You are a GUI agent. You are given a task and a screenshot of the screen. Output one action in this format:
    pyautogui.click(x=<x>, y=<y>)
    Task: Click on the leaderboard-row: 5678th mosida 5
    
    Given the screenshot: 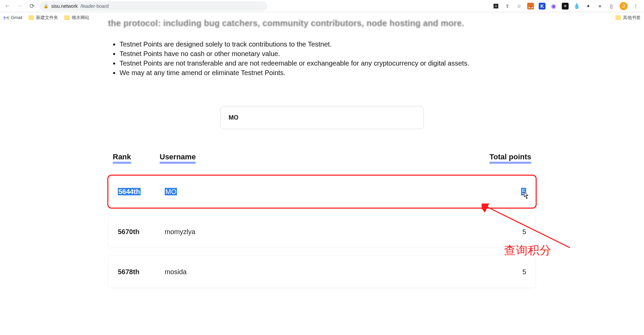 What is the action you would take?
    pyautogui.click(x=322, y=272)
    